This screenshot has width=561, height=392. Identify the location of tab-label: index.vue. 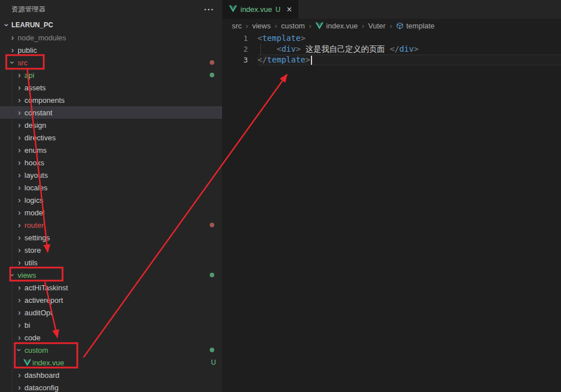
(256, 9).